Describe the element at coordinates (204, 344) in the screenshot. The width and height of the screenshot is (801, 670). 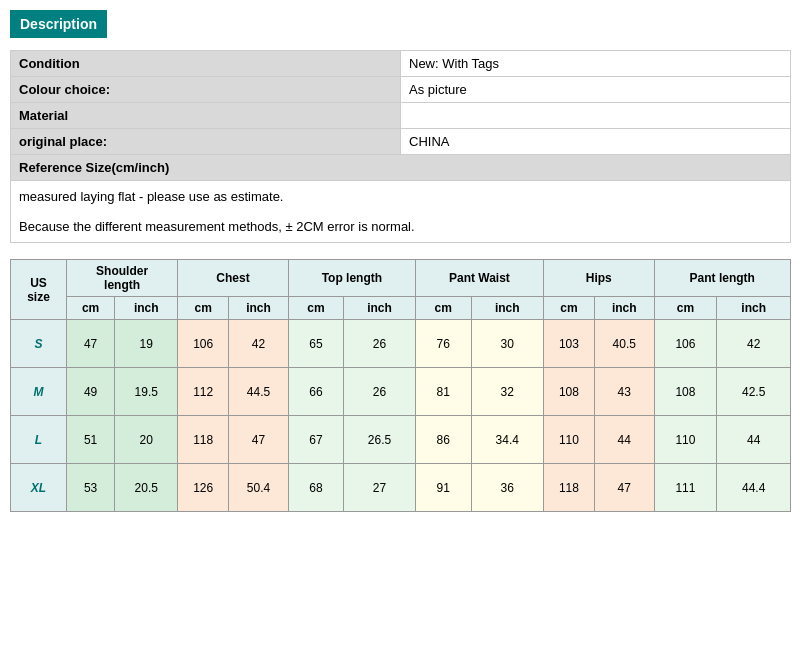
I see `chest-cm: 106` at that location.